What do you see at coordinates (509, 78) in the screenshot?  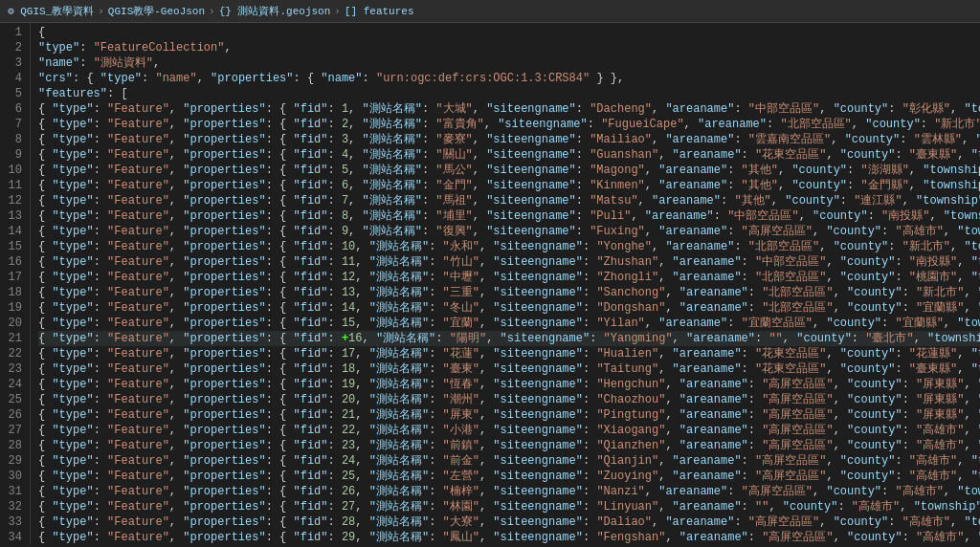 I see `code-line: "crs": { "type": "name", "properties": {…` at bounding box center [509, 78].